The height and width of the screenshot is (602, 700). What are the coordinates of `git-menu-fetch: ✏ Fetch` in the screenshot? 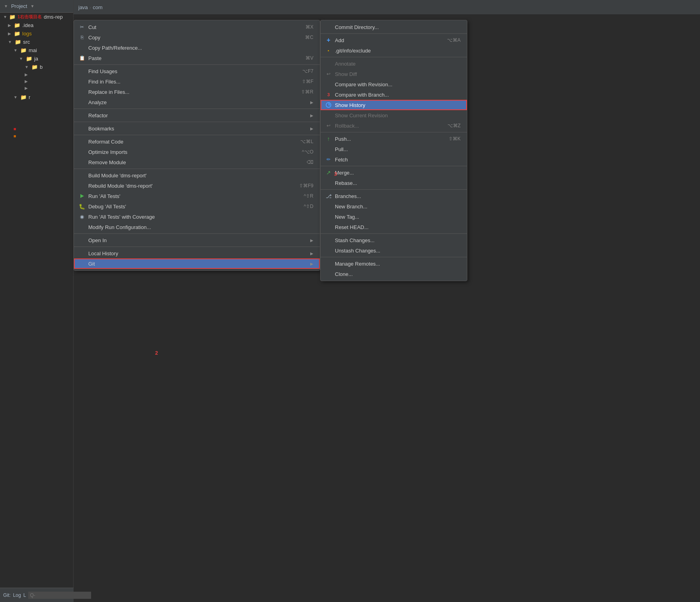 It's located at (394, 159).